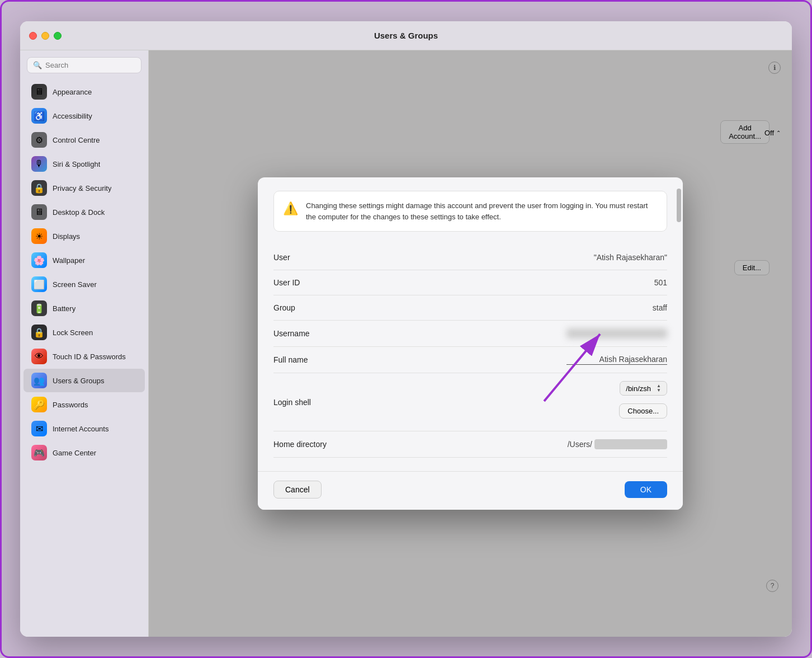 This screenshot has width=812, height=658. I want to click on field-label-group: Group, so click(284, 308).